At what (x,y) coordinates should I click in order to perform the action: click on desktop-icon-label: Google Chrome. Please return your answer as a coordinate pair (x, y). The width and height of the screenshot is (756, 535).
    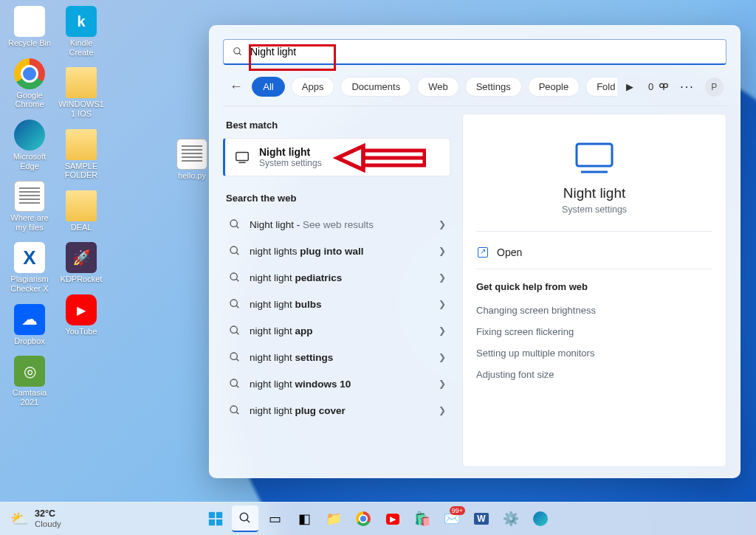
    Looking at the image, I should click on (30, 100).